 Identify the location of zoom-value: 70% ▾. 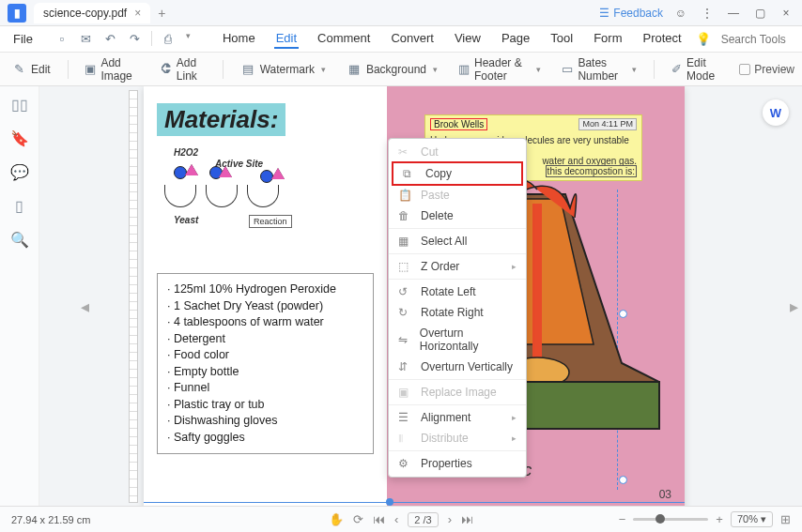
(751, 520).